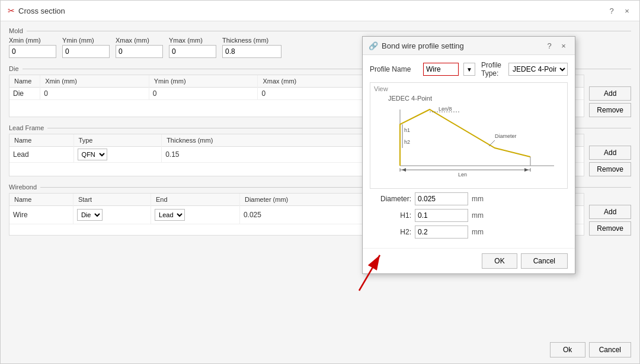  Describe the element at coordinates (373, 46) in the screenshot. I see `dialog-icon: 🔗` at that location.